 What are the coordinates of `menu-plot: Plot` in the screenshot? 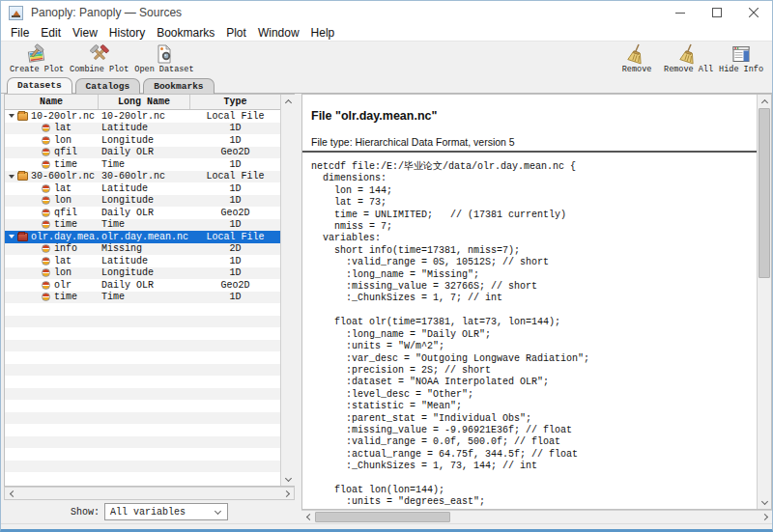 It's located at (236, 33).